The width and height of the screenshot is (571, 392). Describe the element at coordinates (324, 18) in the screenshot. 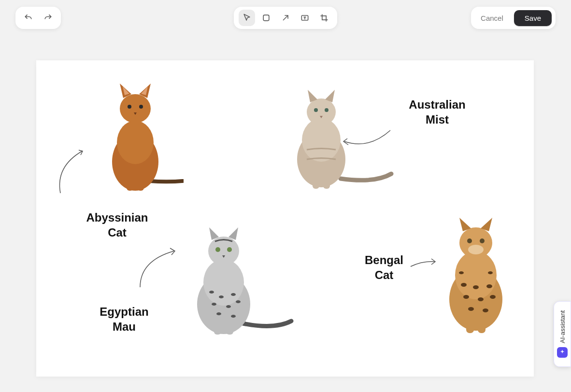

I see `crop-icon` at that location.